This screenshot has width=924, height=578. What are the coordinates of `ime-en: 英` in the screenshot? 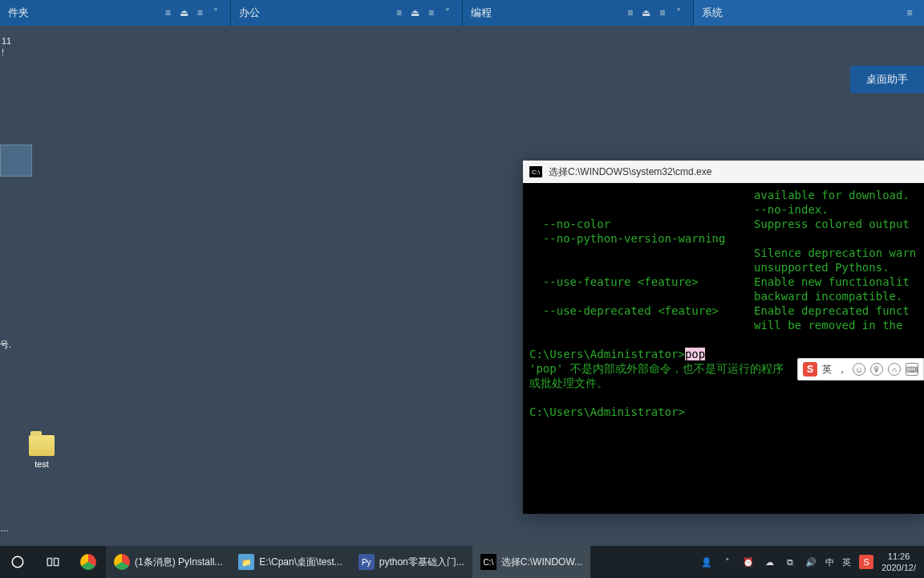 It's located at (847, 562).